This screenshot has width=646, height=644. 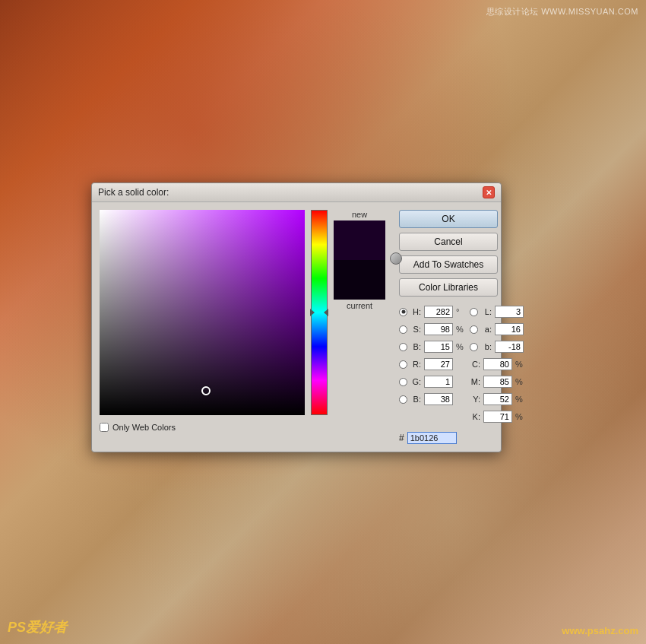 I want to click on g-label: G:, so click(x=416, y=382).